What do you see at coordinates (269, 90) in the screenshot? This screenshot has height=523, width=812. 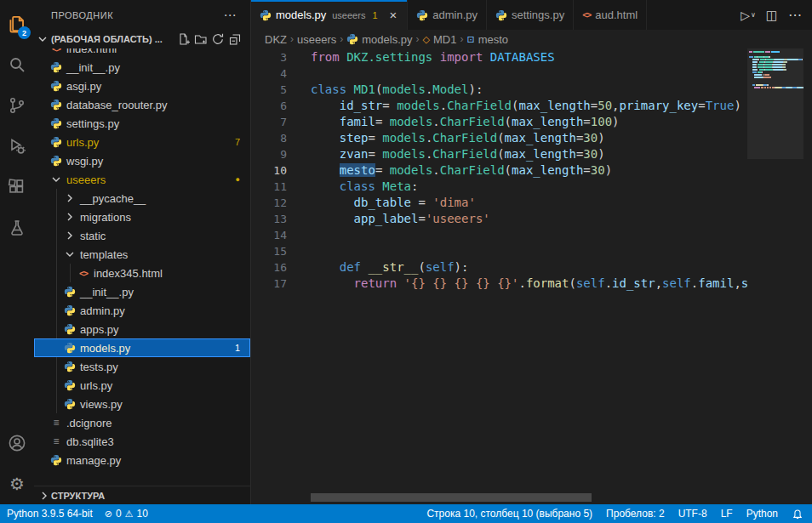 I see `line-number: 5` at bounding box center [269, 90].